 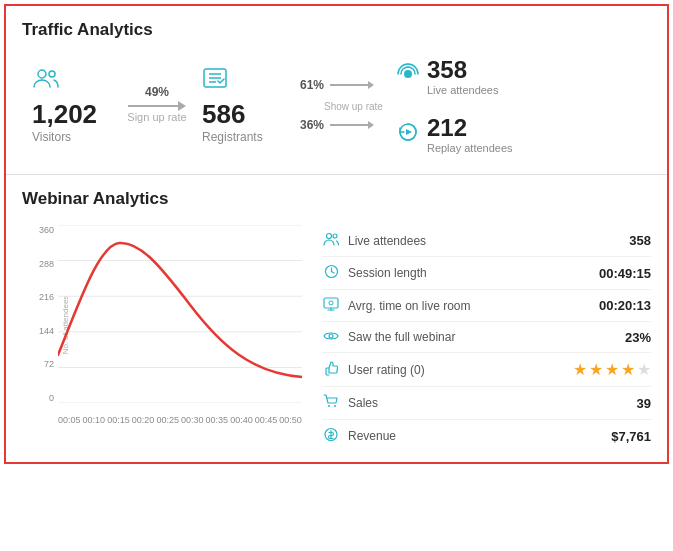 What do you see at coordinates (486, 370) in the screenshot?
I see `stat-user-rating: User rating (0) ★ ★ ★ ★ ★` at bounding box center [486, 370].